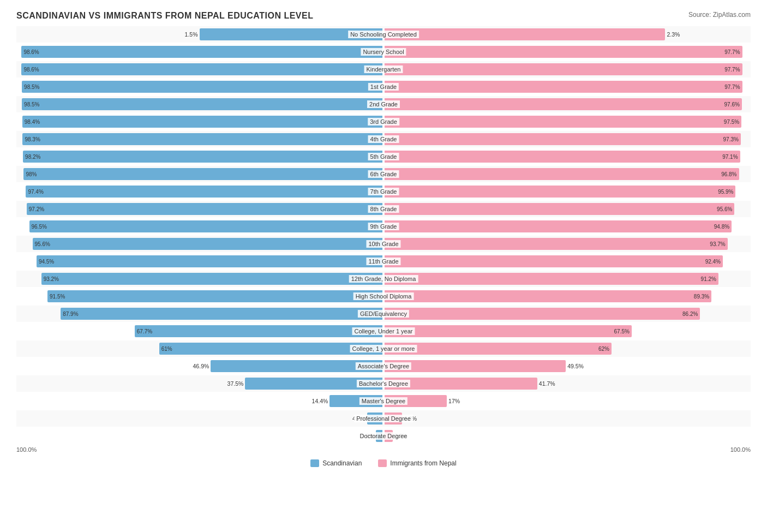 The width and height of the screenshot is (767, 532). Describe the element at coordinates (384, 209) in the screenshot. I see `row-label: 8th Grade` at that location.